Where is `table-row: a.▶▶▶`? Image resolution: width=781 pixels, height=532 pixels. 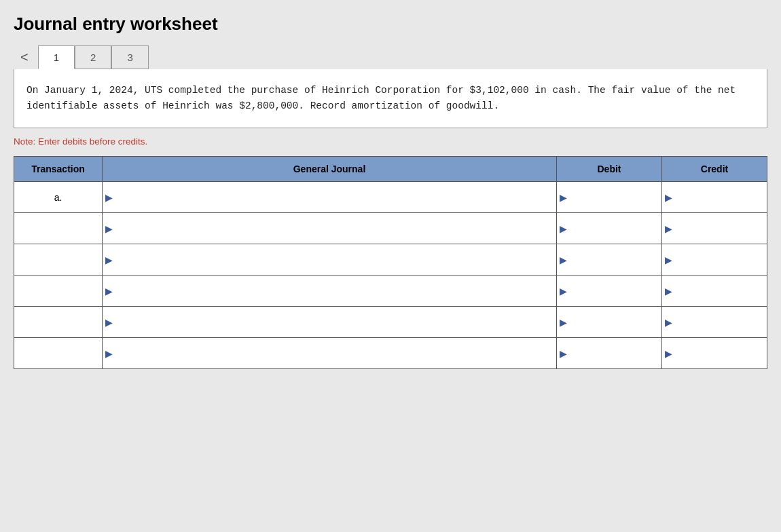 table-row: a.▶▶▶ is located at coordinates (391, 197).